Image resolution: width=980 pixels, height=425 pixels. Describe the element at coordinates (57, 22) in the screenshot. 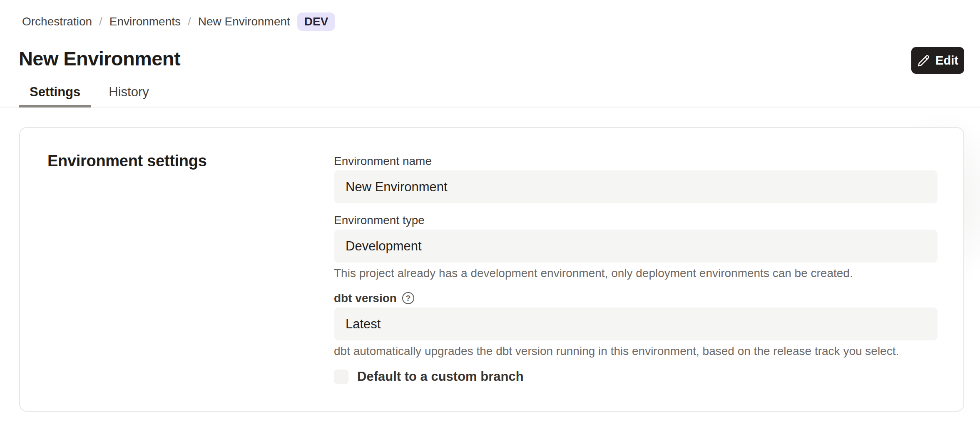

I see `breadcrumb-orchestration: Orchestration` at that location.